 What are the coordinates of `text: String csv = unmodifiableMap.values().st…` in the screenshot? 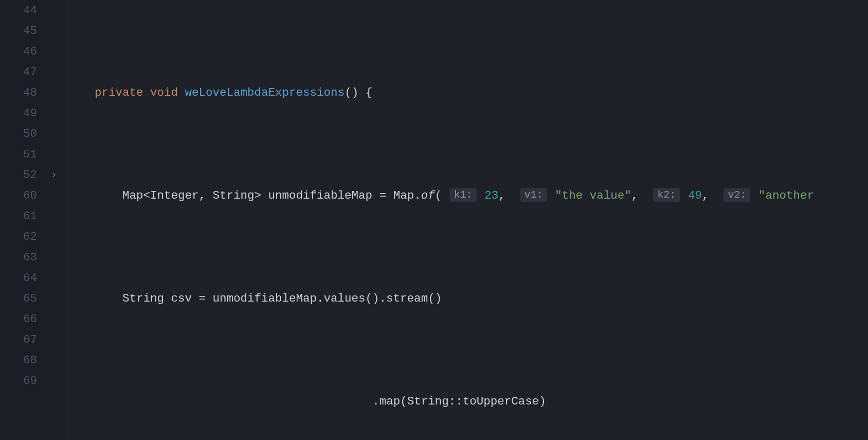 It's located at (282, 298).